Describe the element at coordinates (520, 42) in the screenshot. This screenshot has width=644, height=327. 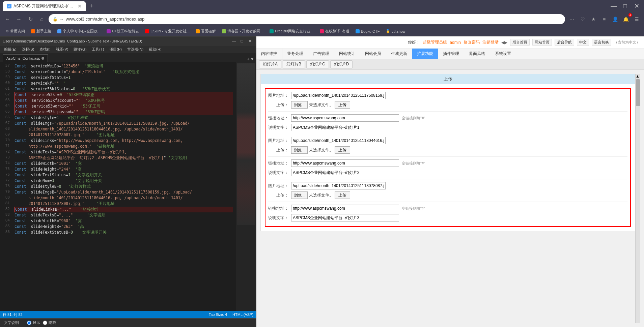
I see `btn-backend-home: 后台首页` at that location.